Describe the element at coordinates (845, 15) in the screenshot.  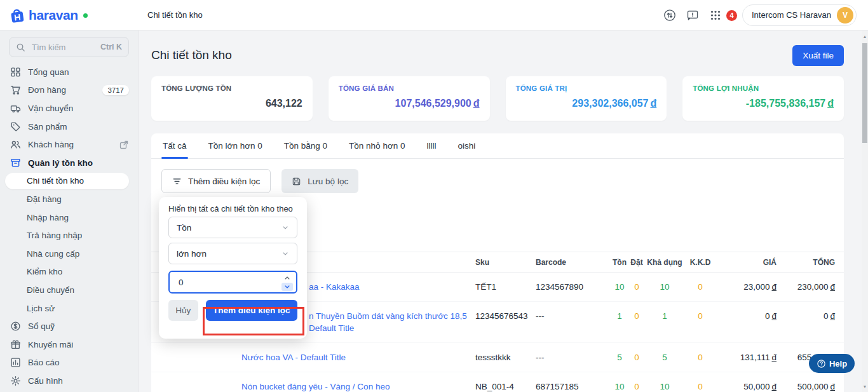
I see `avatar: V` at that location.